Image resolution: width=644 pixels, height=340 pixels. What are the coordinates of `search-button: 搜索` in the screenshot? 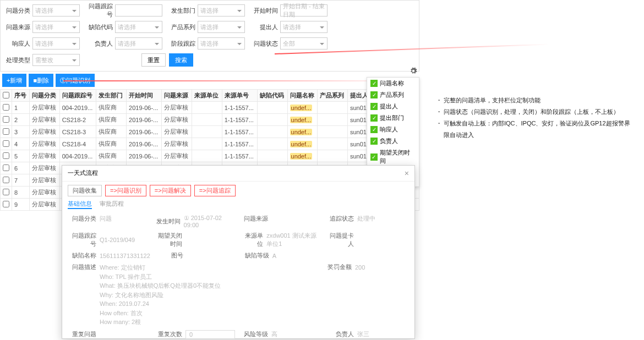 It's located at (181, 60).